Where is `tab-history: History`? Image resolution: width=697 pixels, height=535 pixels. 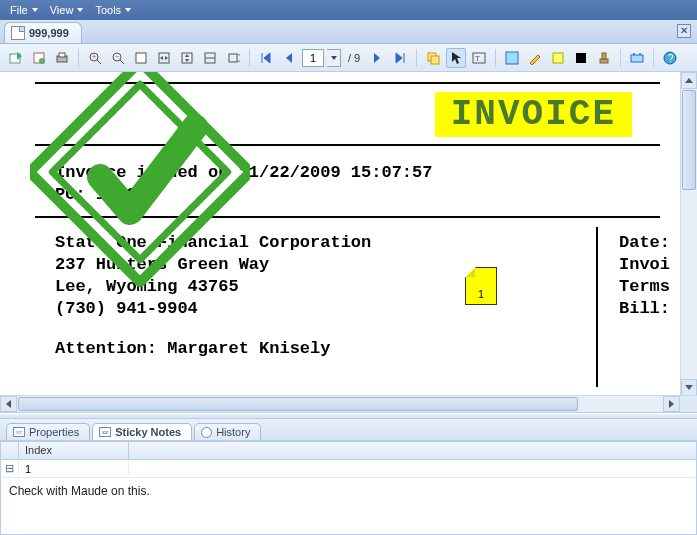 tab-history: History is located at coordinates (228, 432).